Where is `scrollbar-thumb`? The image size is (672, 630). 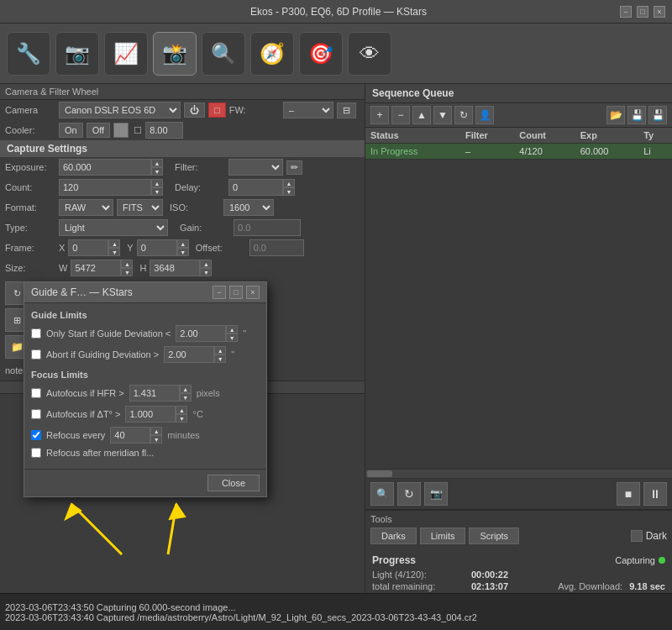 scrollbar-thumb is located at coordinates (380, 474).